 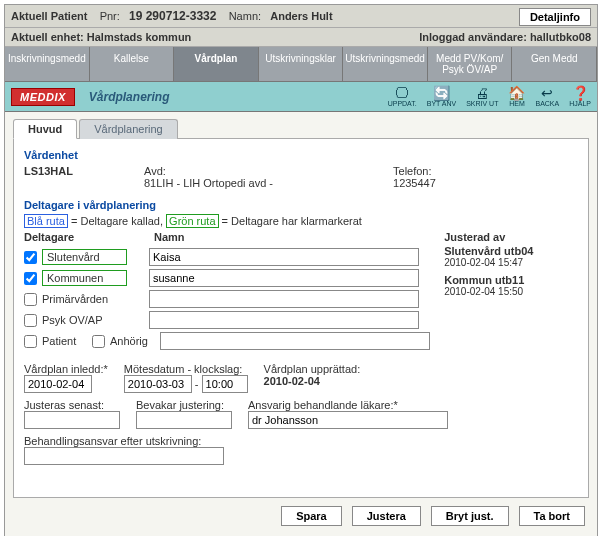 I want to click on avd-value: 81LIH - LIH Ortopedi avd -, so click(x=208, y=183).